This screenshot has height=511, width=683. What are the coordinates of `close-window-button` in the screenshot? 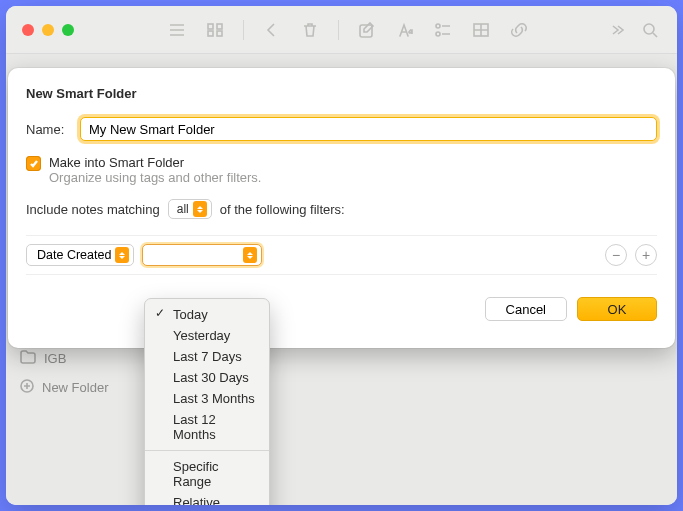 It's located at (28, 30).